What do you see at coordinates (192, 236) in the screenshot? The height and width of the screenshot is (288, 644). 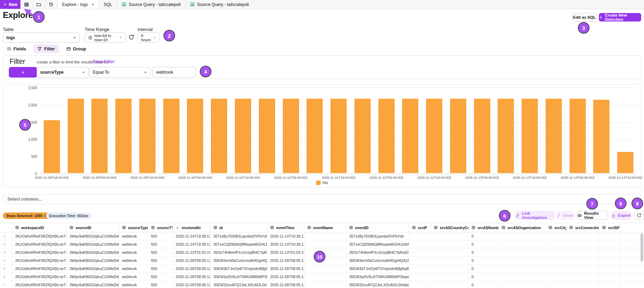 I see `table-cell-receivedAt: 2025-11-14T19:38:13Z` at bounding box center [192, 236].